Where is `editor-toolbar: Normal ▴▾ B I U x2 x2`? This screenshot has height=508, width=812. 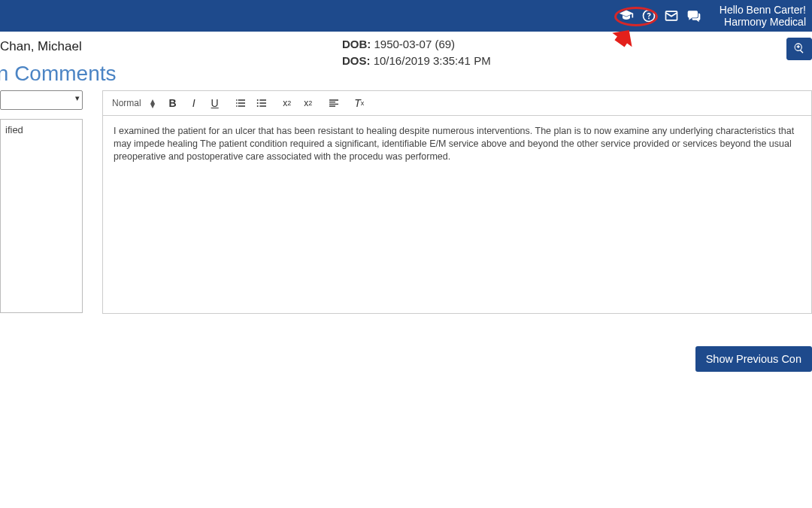 editor-toolbar: Normal ▴▾ B I U x2 x2 is located at coordinates (457, 104).